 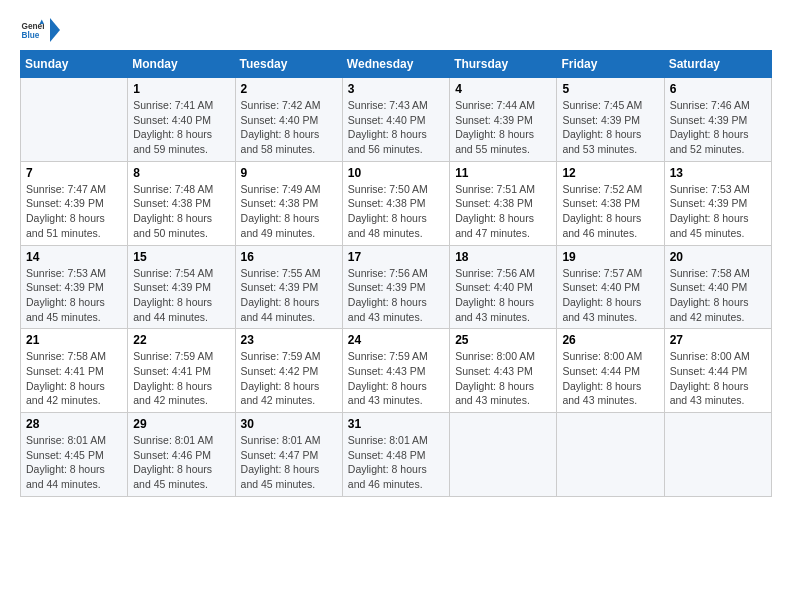 What do you see at coordinates (182, 287) in the screenshot?
I see `calendar-cell: 15Sunrise: 7:54 AM Sunset: 4:39 PM Dayli…` at bounding box center [182, 287].